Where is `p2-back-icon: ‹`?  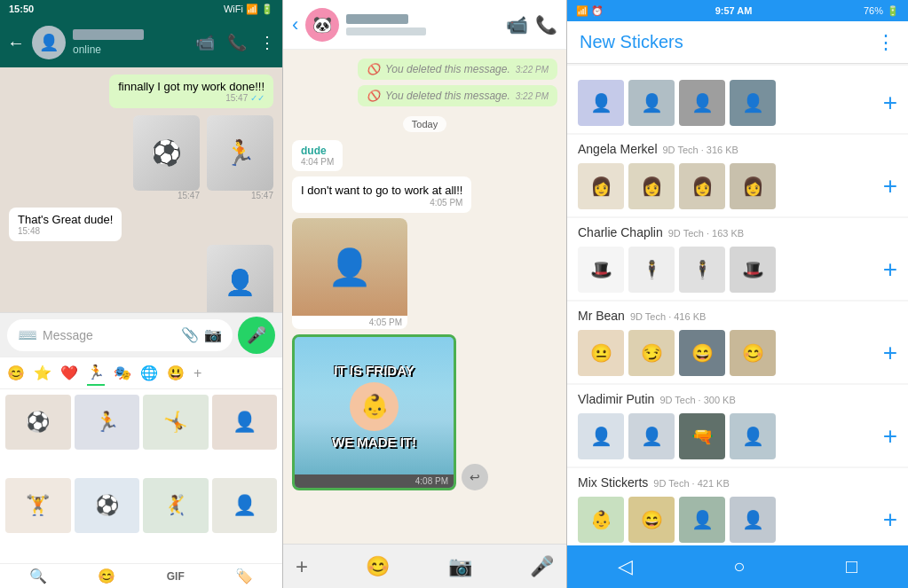
p2-back-icon: ‹ is located at coordinates (295, 25).